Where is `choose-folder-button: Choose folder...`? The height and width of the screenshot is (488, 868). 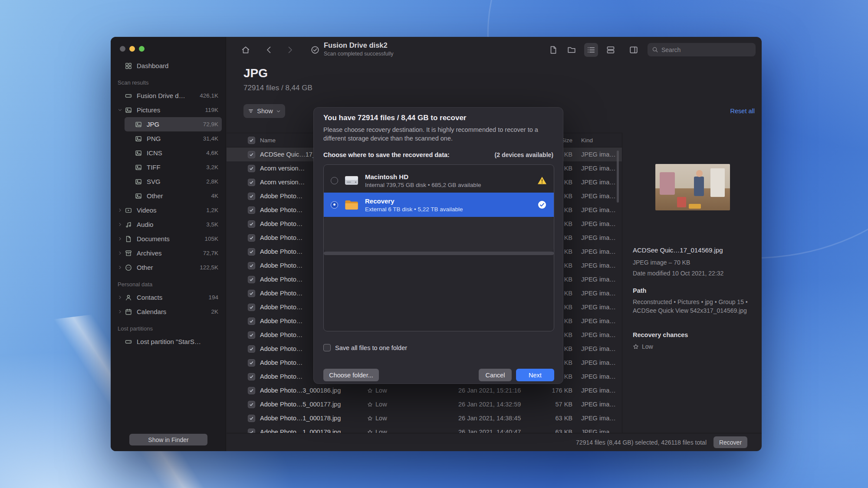 choose-folder-button: Choose folder... is located at coordinates (351, 375).